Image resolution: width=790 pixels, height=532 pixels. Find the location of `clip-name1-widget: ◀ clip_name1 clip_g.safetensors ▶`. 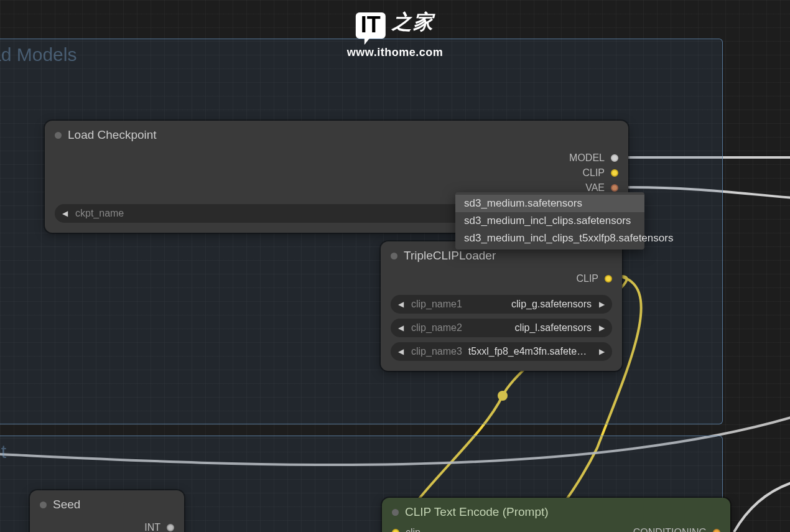

clip-name1-widget: ◀ clip_name1 clip_g.safetensors ▶ is located at coordinates (501, 304).